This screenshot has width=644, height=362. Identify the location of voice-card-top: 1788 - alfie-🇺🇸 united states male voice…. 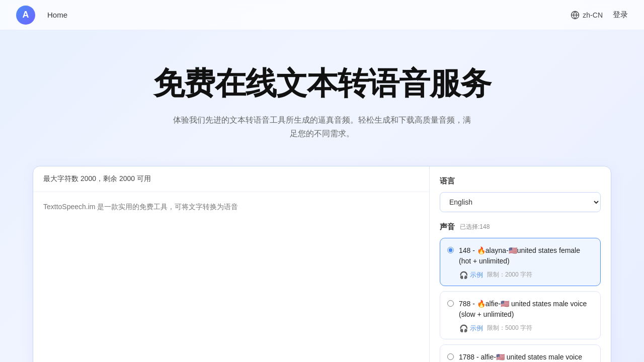
(520, 357).